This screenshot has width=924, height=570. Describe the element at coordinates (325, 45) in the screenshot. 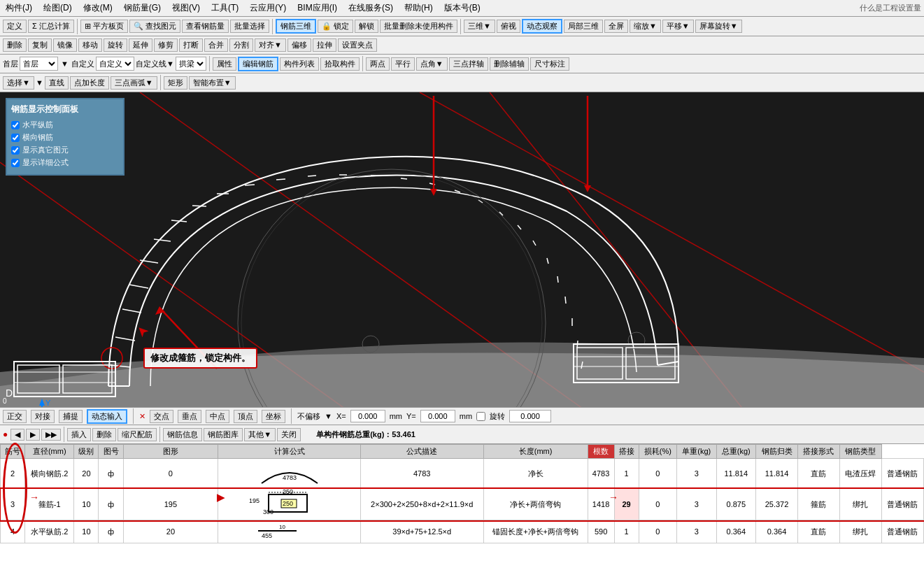

I see `btn-stretch: 拉伸` at that location.